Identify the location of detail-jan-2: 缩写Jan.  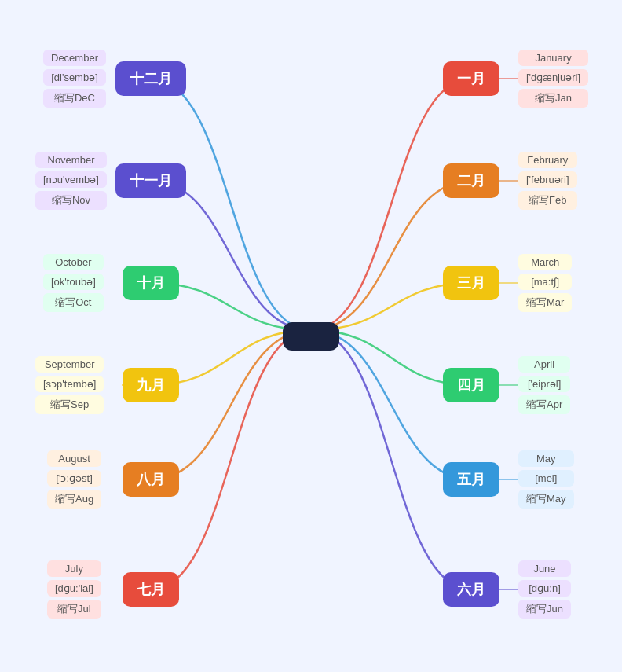
(553, 98).